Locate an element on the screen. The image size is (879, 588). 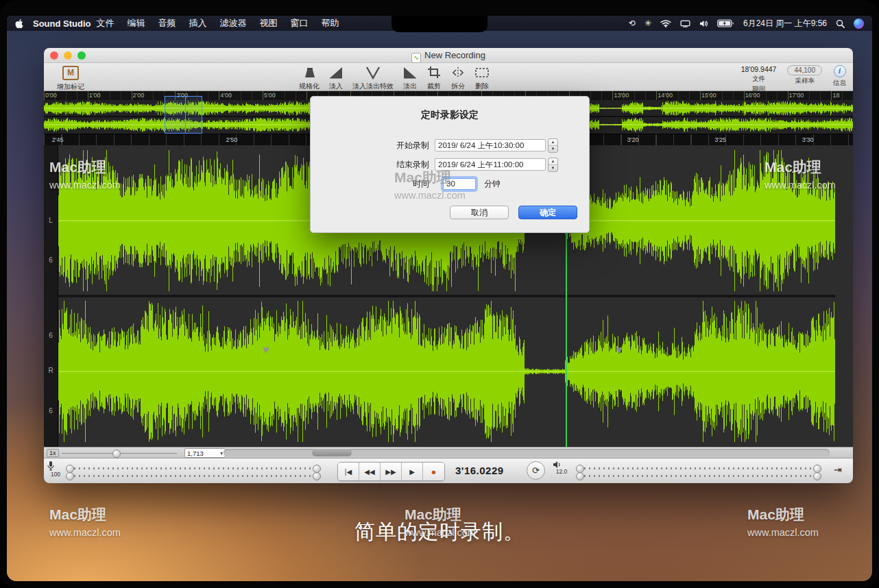
input-slider-left-bottom is located at coordinates (193, 476).